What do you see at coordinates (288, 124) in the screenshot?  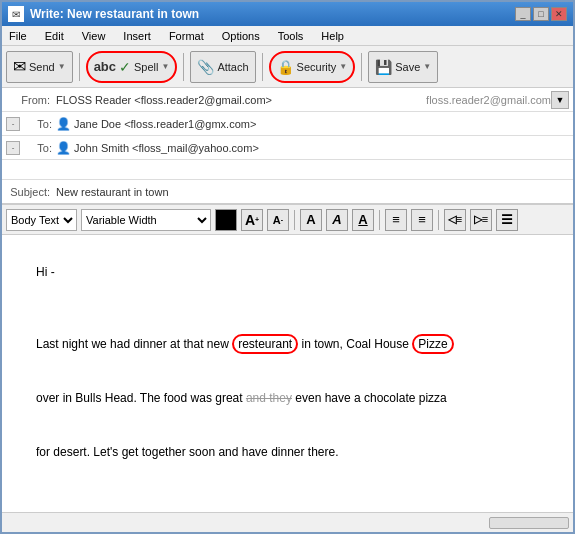 I see `to-row-1: - To: 👤 Jane Doe <floss.reader1@gmx.com>` at bounding box center [288, 124].